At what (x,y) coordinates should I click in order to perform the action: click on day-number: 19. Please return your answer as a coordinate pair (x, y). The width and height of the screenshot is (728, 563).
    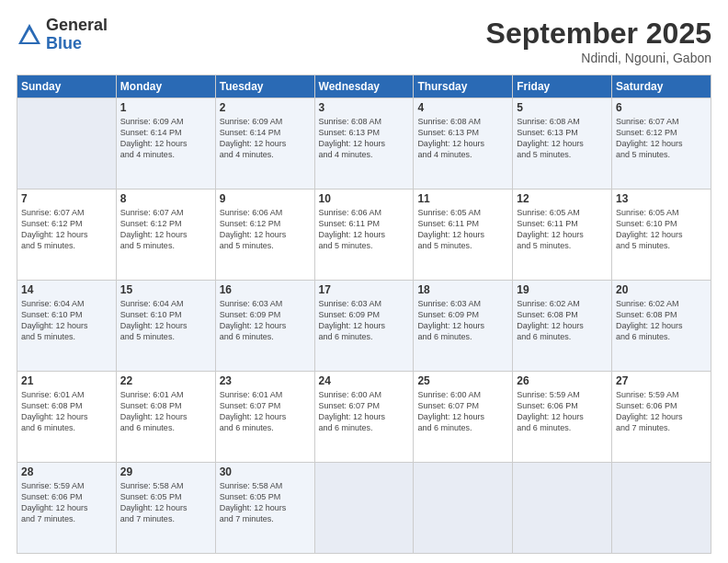
    Looking at the image, I should click on (563, 290).